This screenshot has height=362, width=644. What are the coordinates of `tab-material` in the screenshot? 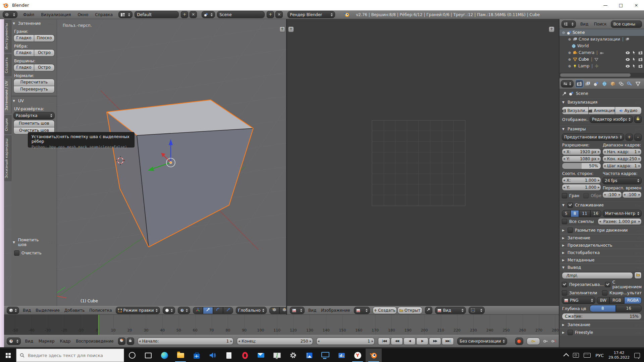 It's located at (643, 84).